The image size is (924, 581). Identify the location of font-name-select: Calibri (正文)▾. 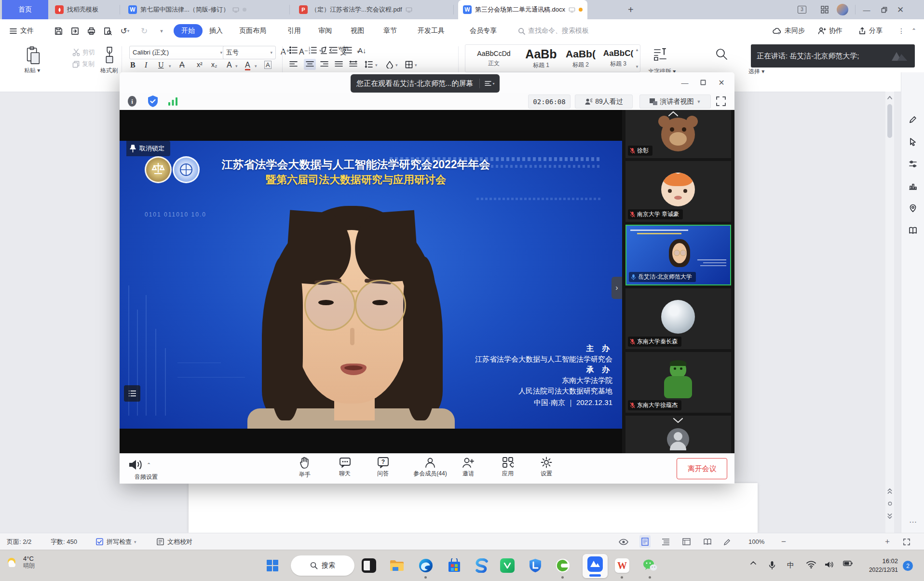
(177, 53).